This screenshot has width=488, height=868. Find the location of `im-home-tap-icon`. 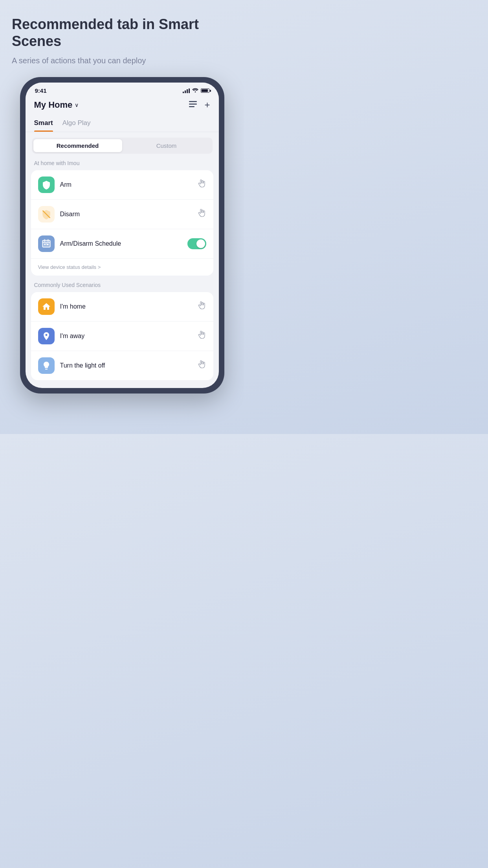

im-home-tap-icon is located at coordinates (202, 307).